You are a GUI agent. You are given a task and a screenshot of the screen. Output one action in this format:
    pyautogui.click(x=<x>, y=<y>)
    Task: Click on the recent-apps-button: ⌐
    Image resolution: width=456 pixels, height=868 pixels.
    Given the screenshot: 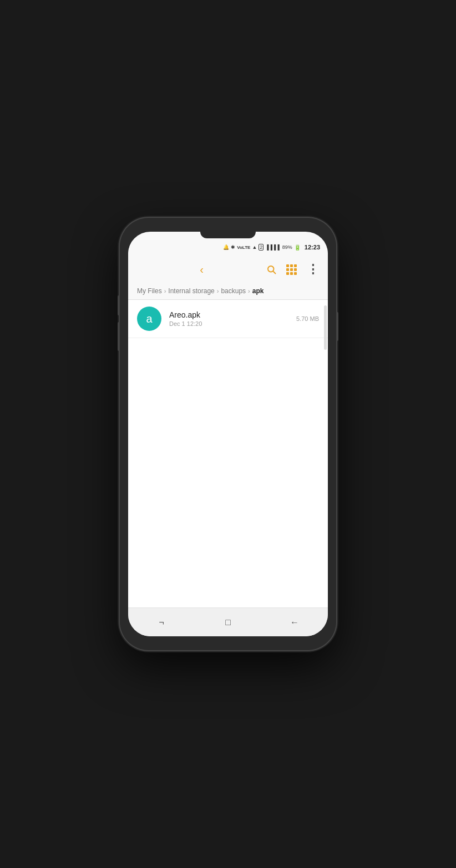 What is the action you would take?
    pyautogui.click(x=161, y=622)
    